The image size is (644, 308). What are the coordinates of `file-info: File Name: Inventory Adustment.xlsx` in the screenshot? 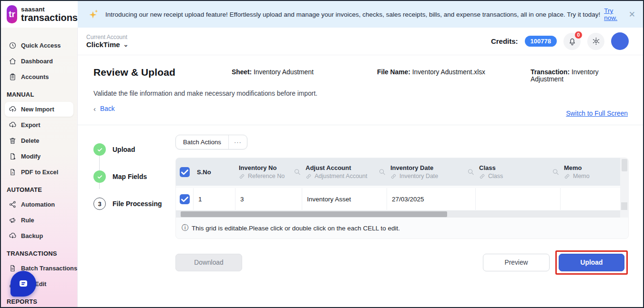 It's located at (454, 72).